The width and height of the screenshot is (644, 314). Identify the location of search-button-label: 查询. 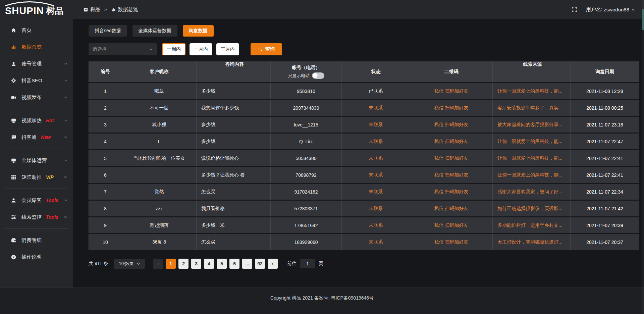
(270, 49).